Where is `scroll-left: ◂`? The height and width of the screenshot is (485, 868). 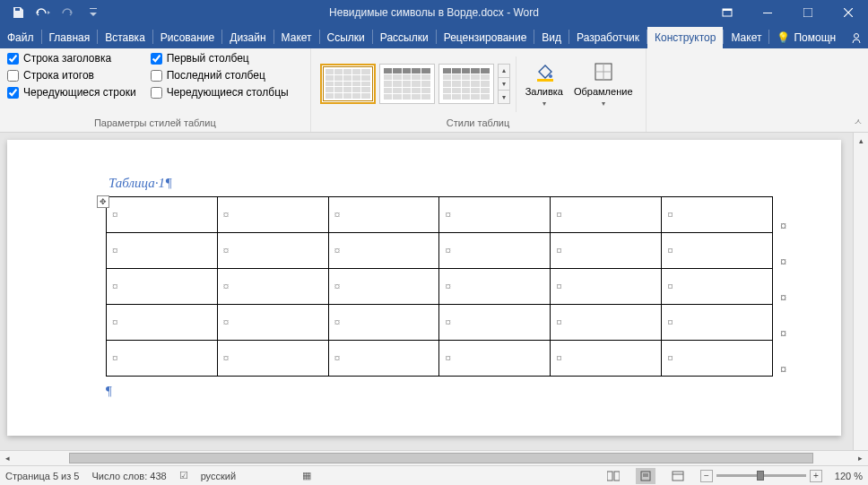 scroll-left: ◂ is located at coordinates (7, 458).